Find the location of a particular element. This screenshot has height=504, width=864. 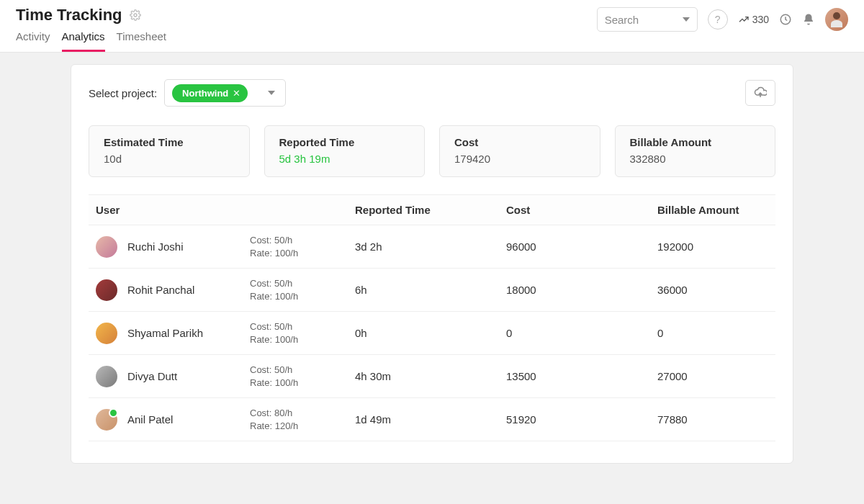

user-cell: Anil PatelCost: 80/hRate: 120/h is located at coordinates (225, 419).